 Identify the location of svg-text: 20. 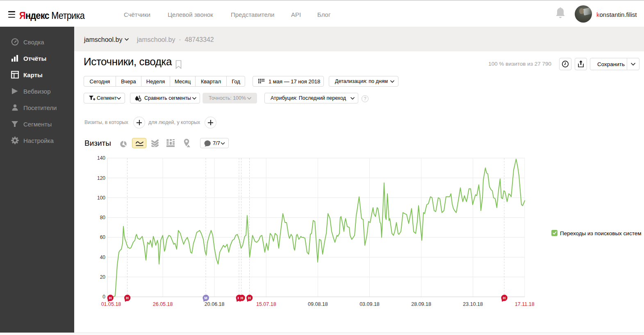
(103, 277).